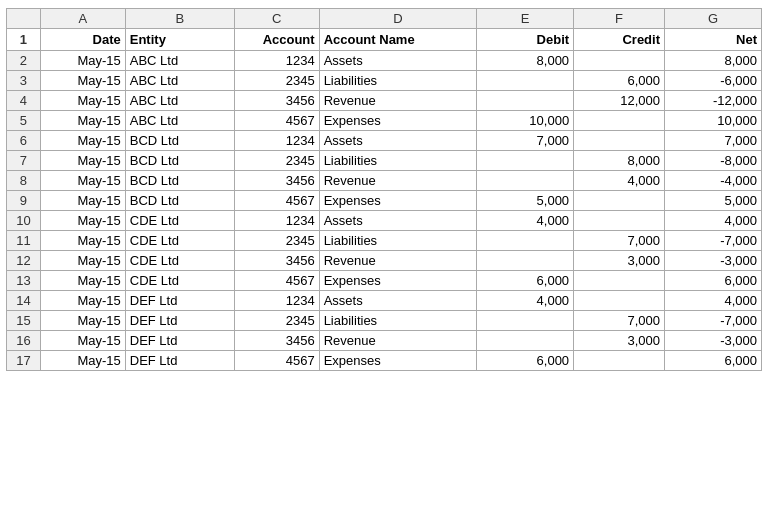  What do you see at coordinates (714, 181) in the screenshot?
I see `cell-net: -4,000` at bounding box center [714, 181].